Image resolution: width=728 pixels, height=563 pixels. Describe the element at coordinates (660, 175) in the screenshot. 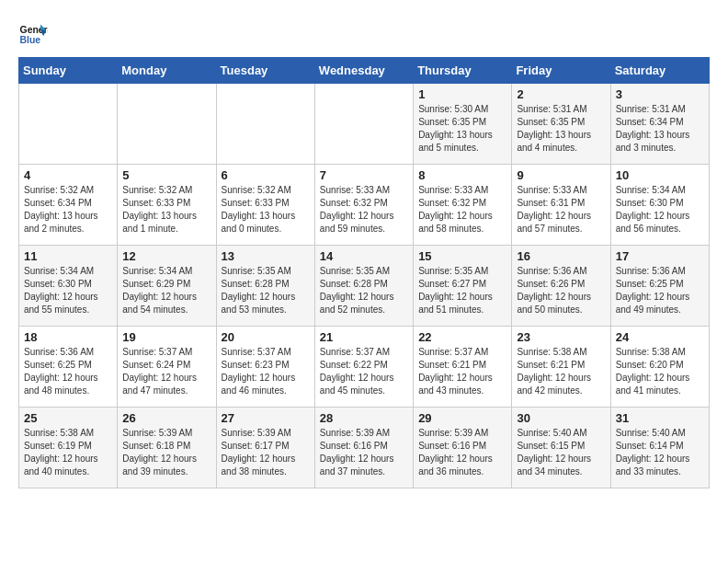

I see `day-number: 10` at that location.